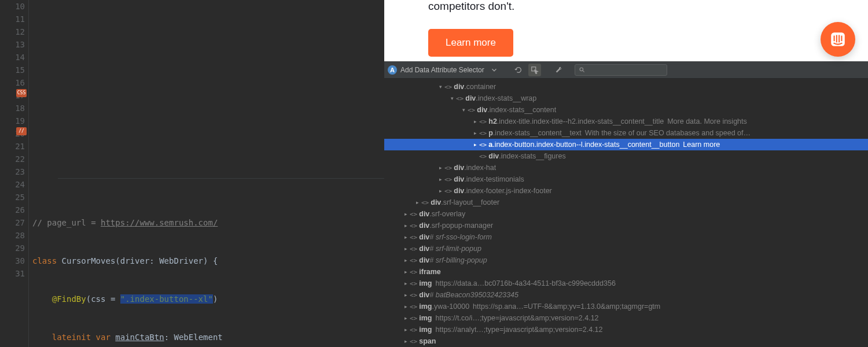 The image size is (868, 347). I want to click on refresh-icon, so click(518, 70).